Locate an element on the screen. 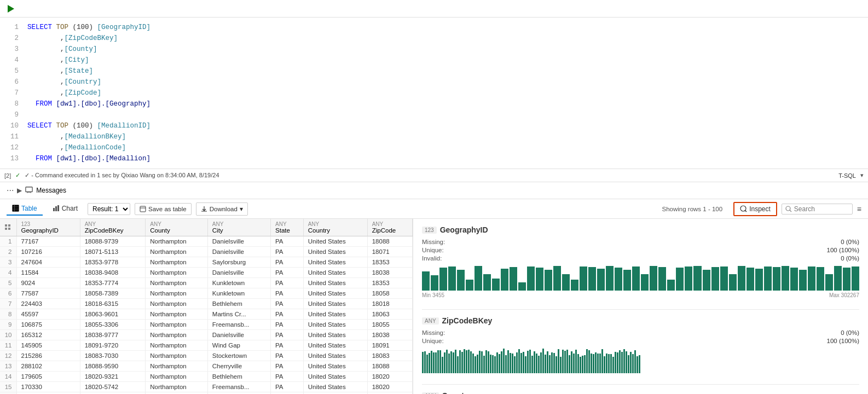 This screenshot has height=394, width=868. table-row: 722440318018-6315NorthamptonBethlehemPAU… is located at coordinates (206, 304).